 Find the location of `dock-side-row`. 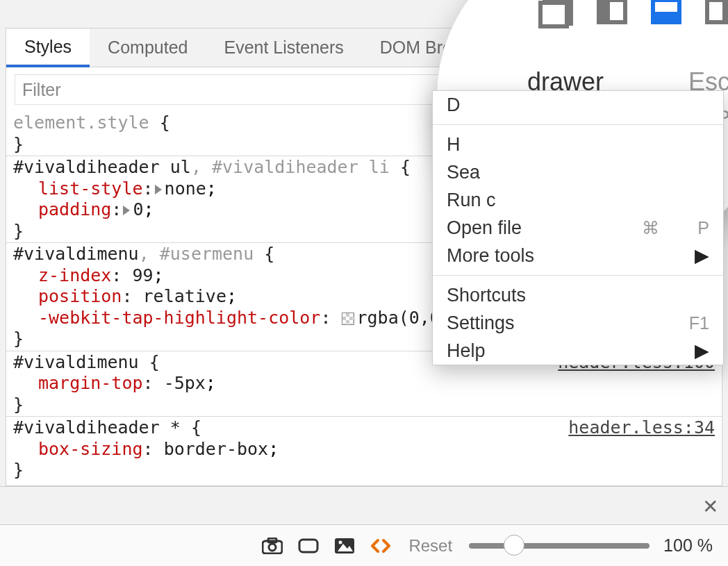

dock-side-row is located at coordinates (635, 13).